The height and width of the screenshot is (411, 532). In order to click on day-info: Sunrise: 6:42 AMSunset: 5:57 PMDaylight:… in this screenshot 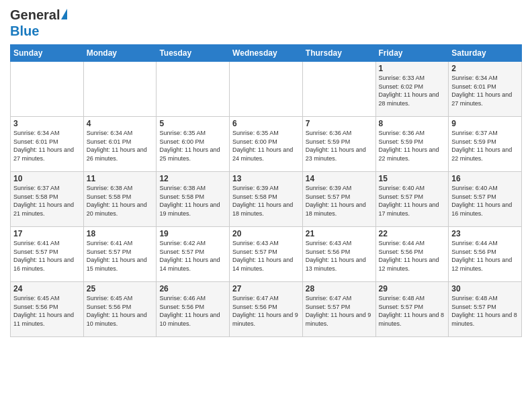, I will do `click(193, 256)`.